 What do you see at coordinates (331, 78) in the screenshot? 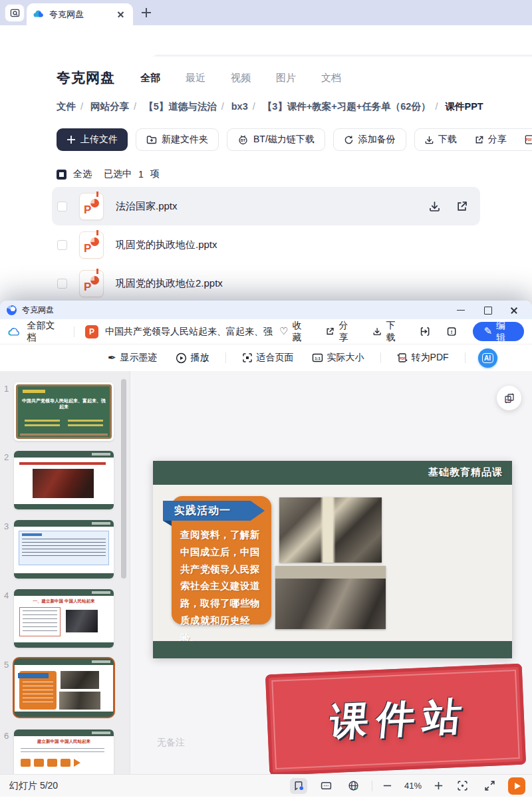
I see `filter-tab-doc: 文档` at bounding box center [331, 78].